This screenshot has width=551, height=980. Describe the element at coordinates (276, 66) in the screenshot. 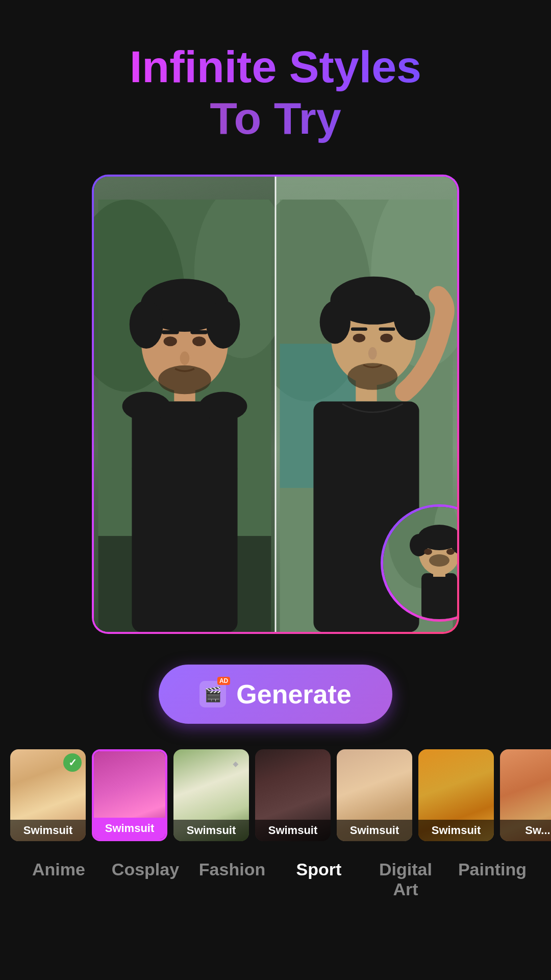

I see `title-line1: Infinite Styles` at that location.